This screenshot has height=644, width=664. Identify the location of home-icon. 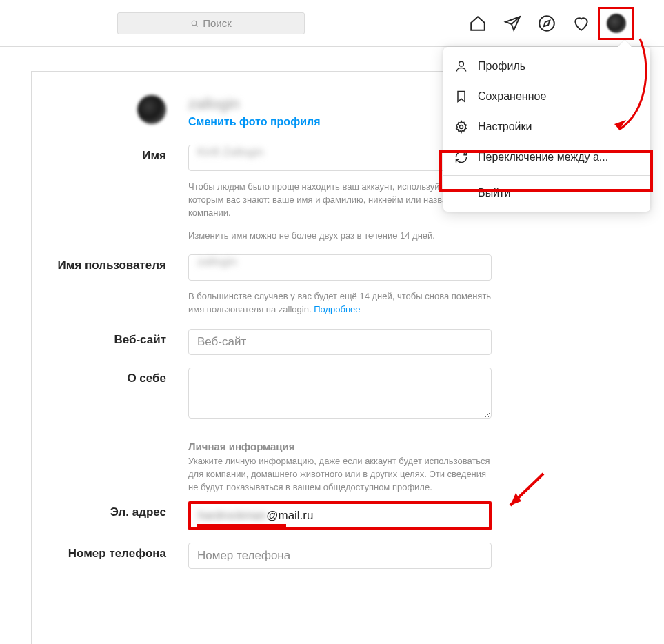
(478, 23).